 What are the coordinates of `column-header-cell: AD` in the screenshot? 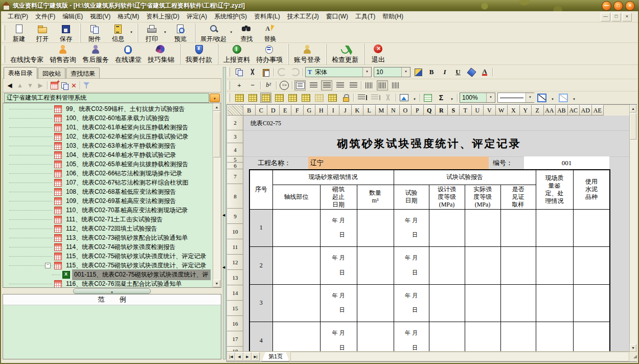 It's located at (586, 110).